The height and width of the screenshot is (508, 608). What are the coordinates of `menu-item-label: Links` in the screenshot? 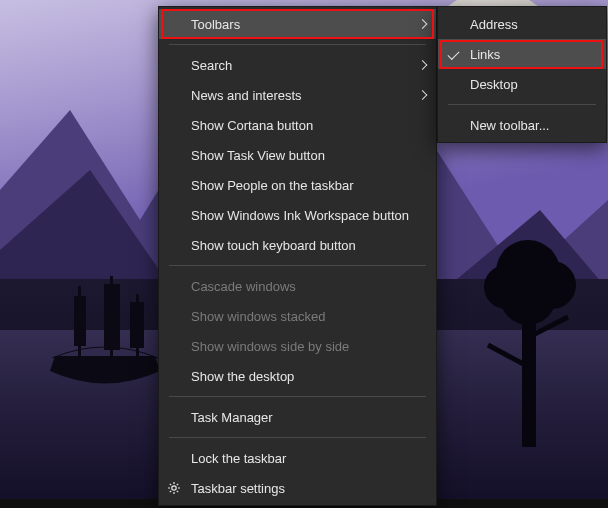 It's located at (485, 54).